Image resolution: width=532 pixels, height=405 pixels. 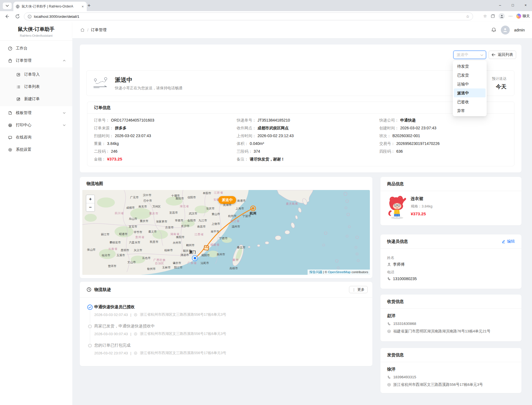 What do you see at coordinates (201, 227) in the screenshot?
I see `map-city-label: 南昌市` at bounding box center [201, 227].